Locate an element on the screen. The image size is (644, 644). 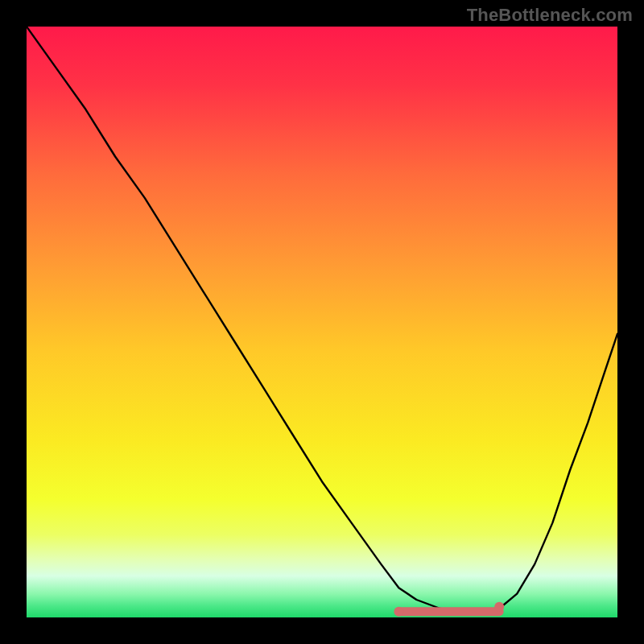
watermark-text: TheBottleneck.com is located at coordinates (550, 15).